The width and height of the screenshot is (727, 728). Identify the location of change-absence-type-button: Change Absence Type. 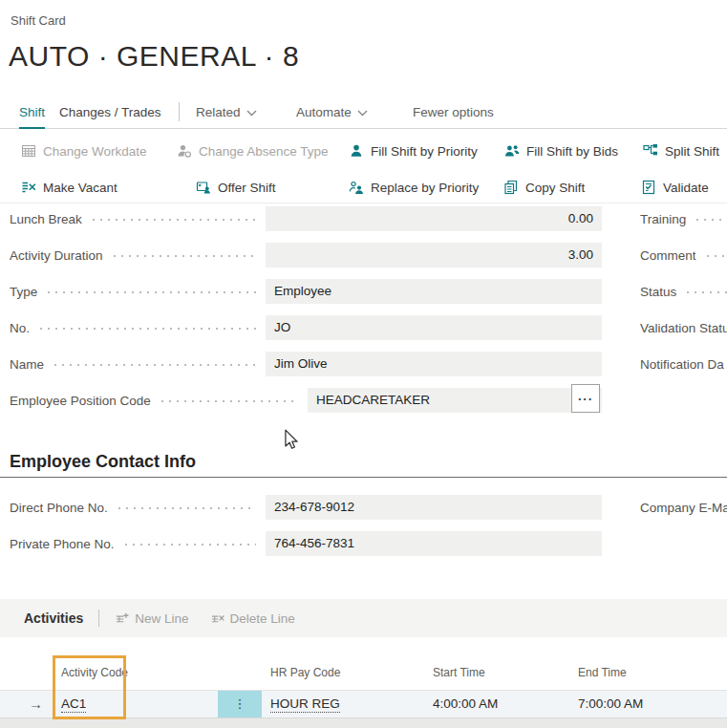
(252, 151).